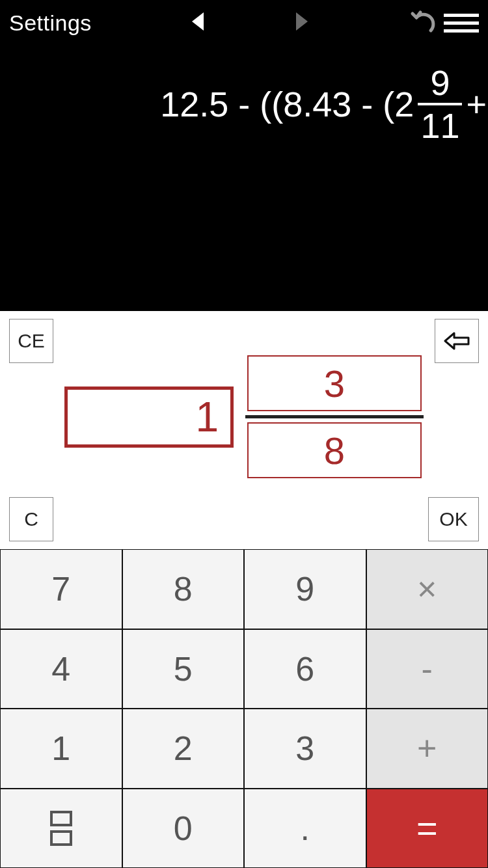  Describe the element at coordinates (427, 590) in the screenshot. I see `key-multiply: ×` at that location.